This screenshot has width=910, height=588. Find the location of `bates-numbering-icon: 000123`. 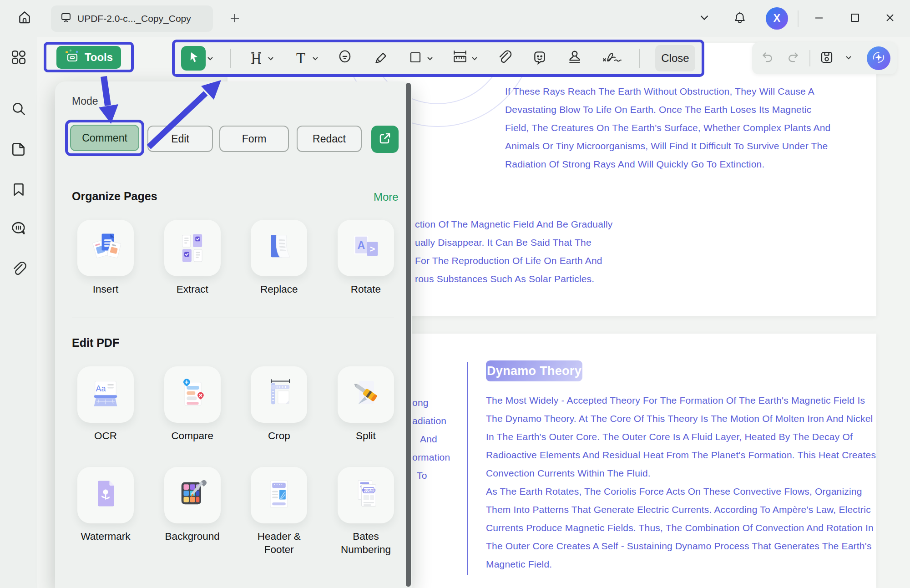

bates-numbering-icon: 000123 is located at coordinates (366, 495).